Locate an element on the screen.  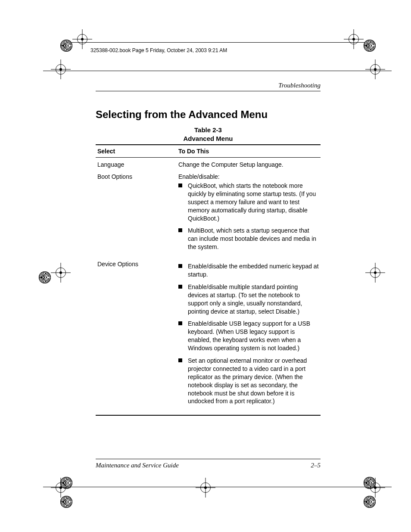
bullet-list: Enable/disable the embedded numeric keyp… is located at coordinates (249, 336).